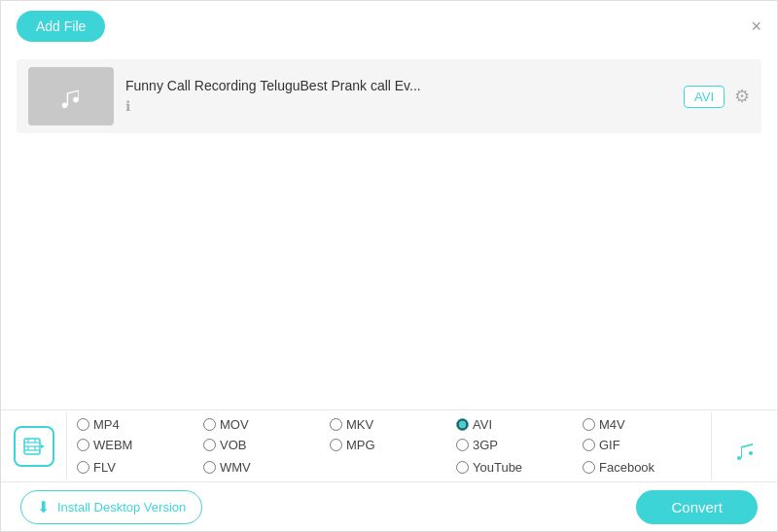 The height and width of the screenshot is (532, 778). Describe the element at coordinates (136, 467) in the screenshot. I see `format-option-flv: FLV` at that location.